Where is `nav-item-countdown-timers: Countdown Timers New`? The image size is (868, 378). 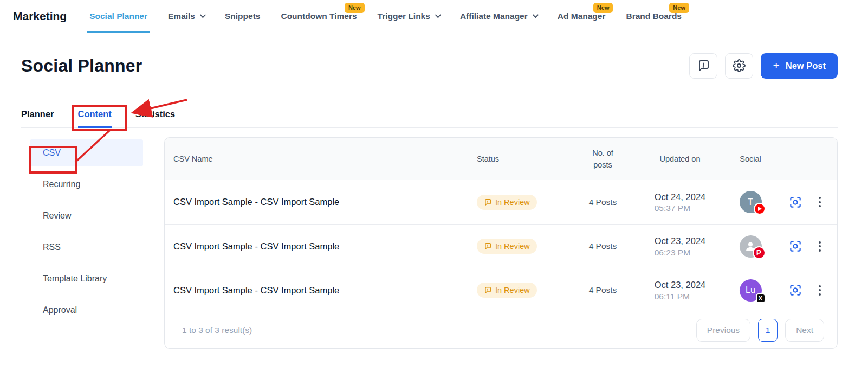
nav-item-countdown-timers: Countdown Timers New is located at coordinates (319, 16).